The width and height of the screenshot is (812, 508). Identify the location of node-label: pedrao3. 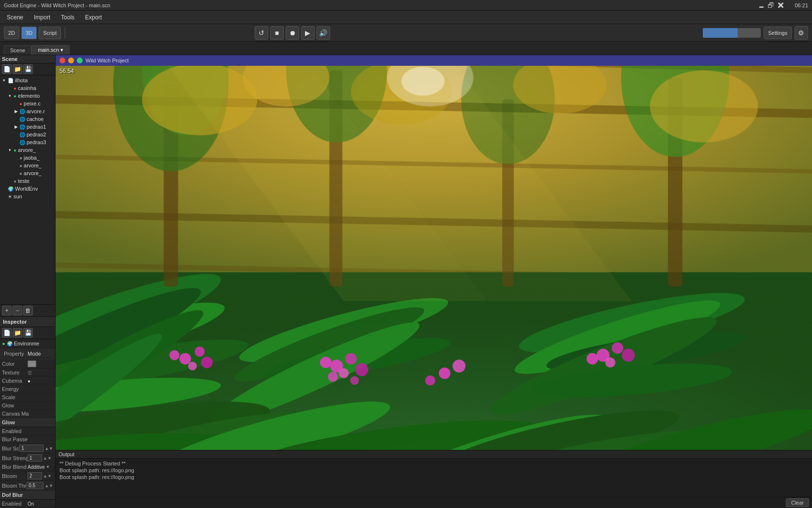
(36, 142).